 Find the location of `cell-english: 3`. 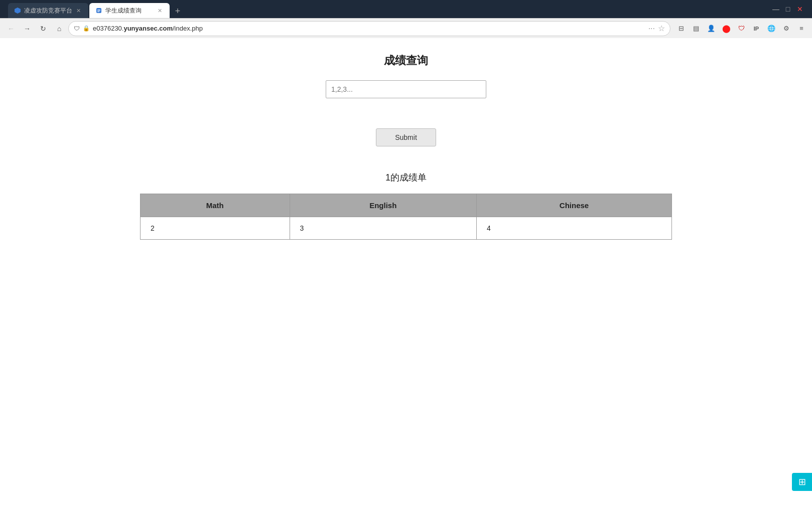

cell-english: 3 is located at coordinates (383, 229).